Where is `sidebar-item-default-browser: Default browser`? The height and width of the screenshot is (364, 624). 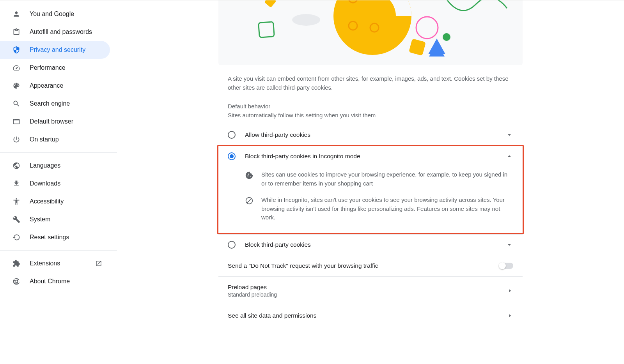
sidebar-item-default-browser: Default browser is located at coordinates (55, 122).